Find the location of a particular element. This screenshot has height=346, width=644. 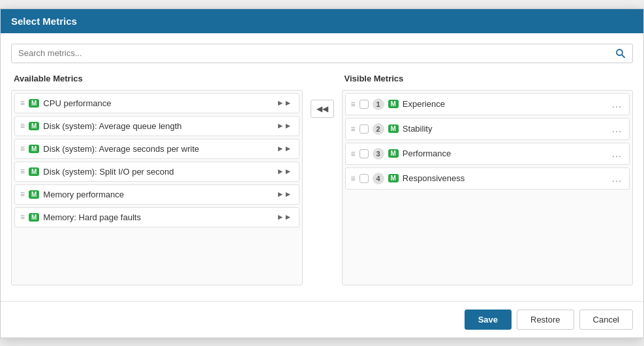

restore-button: Restore is located at coordinates (545, 319).